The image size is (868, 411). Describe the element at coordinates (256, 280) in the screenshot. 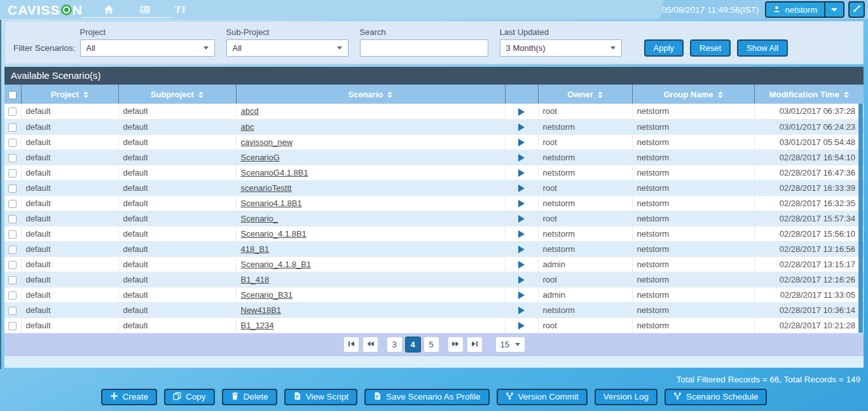

I see `scenario-link: B1_418` at that location.